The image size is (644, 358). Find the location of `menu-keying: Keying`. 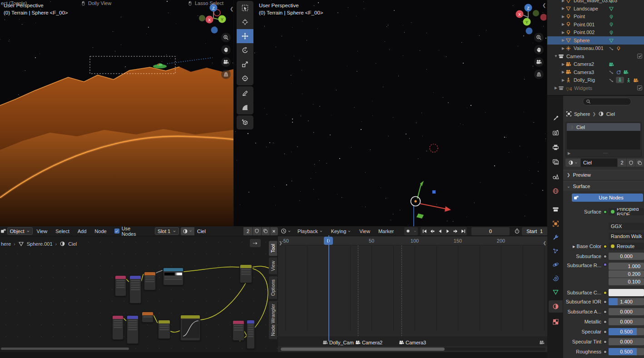

menu-keying: Keying is located at coordinates (342, 231).